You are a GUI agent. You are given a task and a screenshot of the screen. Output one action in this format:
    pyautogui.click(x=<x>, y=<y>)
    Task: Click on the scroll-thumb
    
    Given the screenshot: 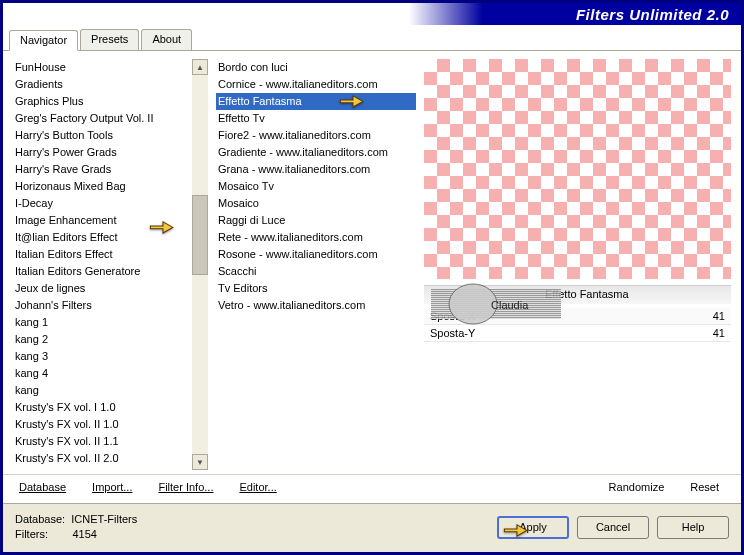 What is the action you would take?
    pyautogui.click(x=200, y=235)
    